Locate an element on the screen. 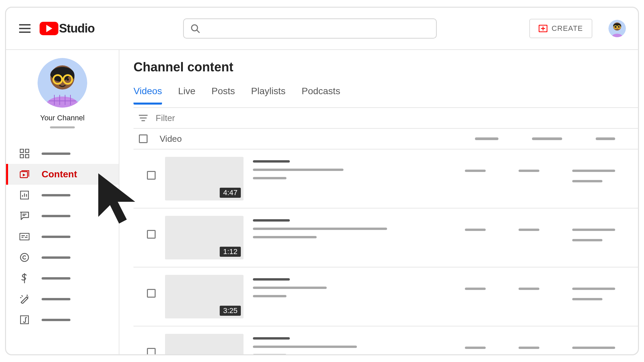 Image resolution: width=644 pixels, height=362 pixels. table-row: 4:47 is located at coordinates (386, 179).